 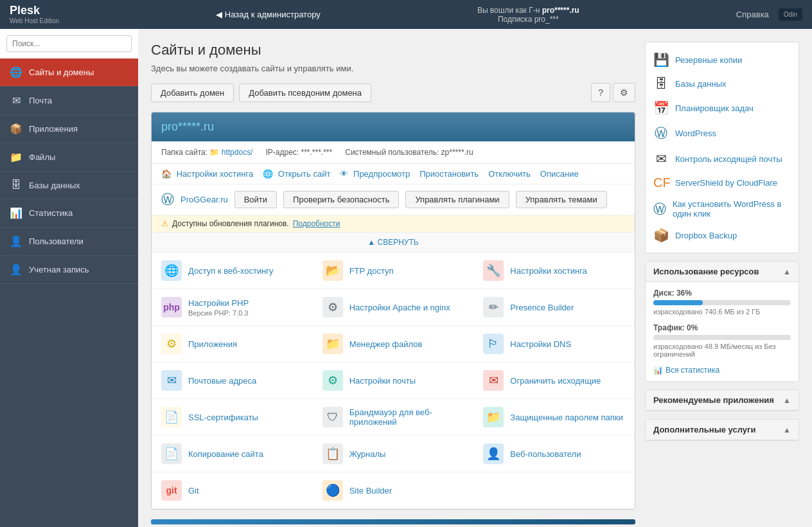 What do you see at coordinates (722, 159) in the screenshot?
I see `right-item-mail-control: ✉ Контроль исходящей почты` at bounding box center [722, 159].